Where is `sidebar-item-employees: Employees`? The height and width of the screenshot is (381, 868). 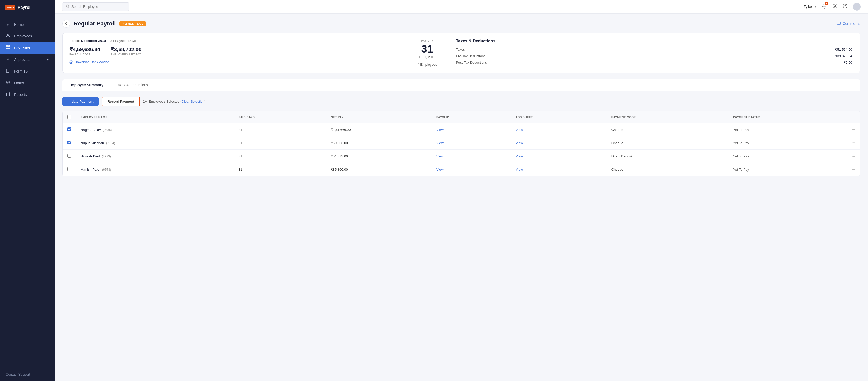 sidebar-item-employees: Employees is located at coordinates (27, 36).